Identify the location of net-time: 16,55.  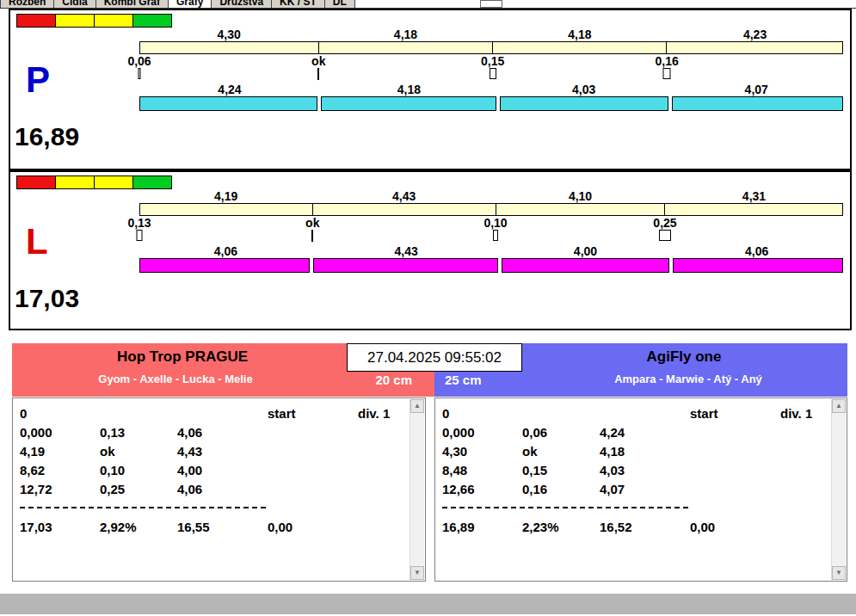
(222, 527).